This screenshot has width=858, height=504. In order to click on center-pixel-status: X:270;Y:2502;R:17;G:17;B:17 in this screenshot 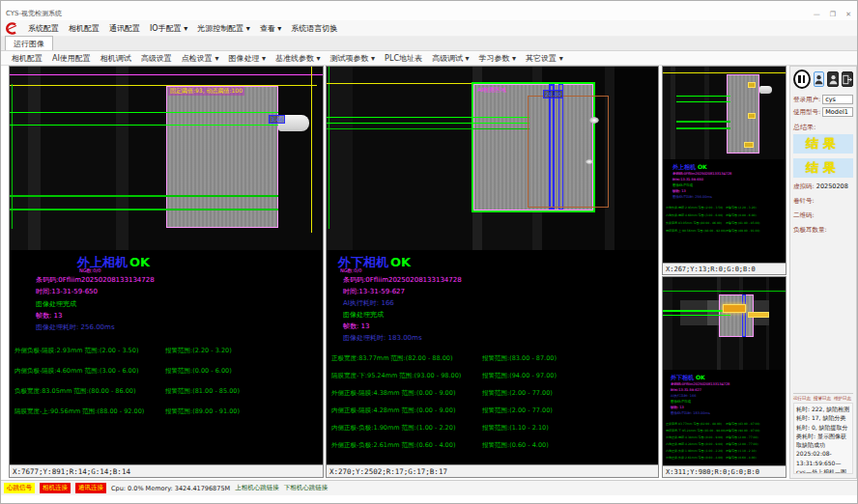, I will do `click(493, 471)`.